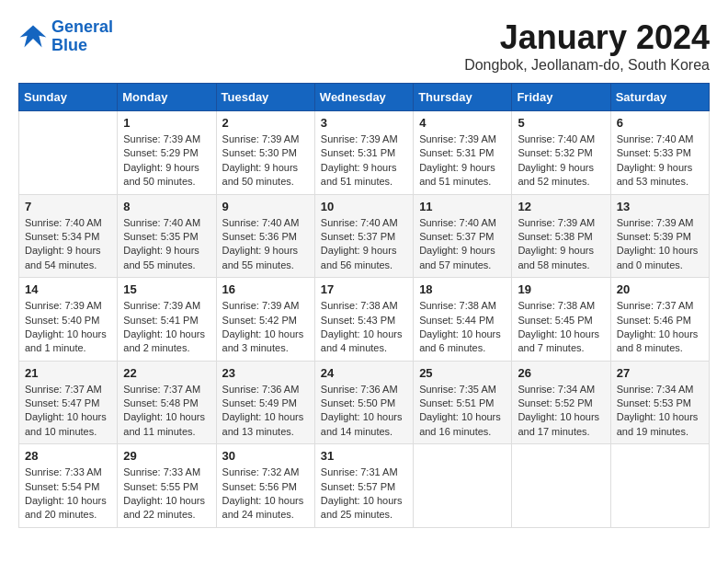 The image size is (728, 563). What do you see at coordinates (561, 245) in the screenshot?
I see `day-info: Sunrise: 7:39 AMSunset: 5:38 PMDaylight:…` at bounding box center [561, 245].